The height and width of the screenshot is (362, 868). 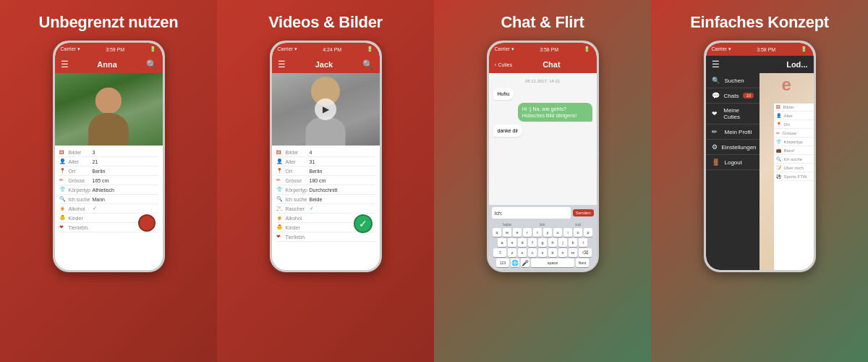 What do you see at coordinates (326, 109) in the screenshot?
I see `profile-photo-2: ▶` at bounding box center [326, 109].